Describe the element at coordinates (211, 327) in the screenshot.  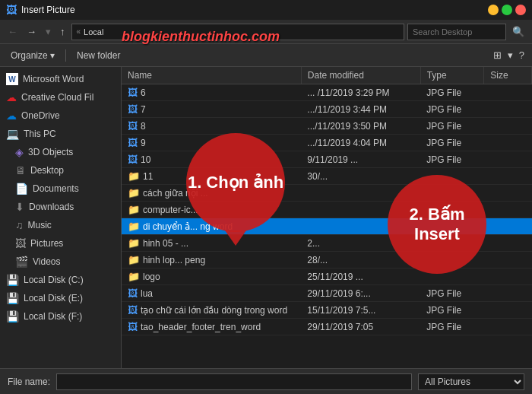
I see `file-name-cell: 🖼 tao_header_footer_tren_word` at that location.